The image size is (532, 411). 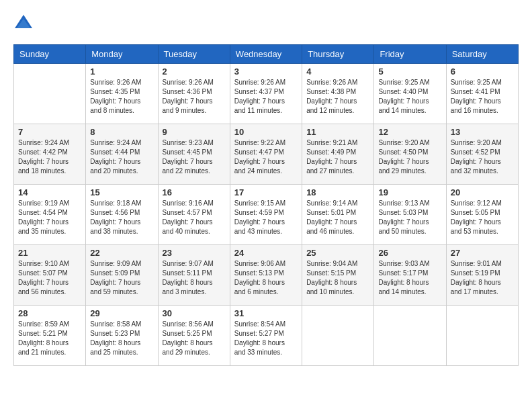 What do you see at coordinates (266, 313) in the screenshot?
I see `day-number: 31` at bounding box center [266, 313].